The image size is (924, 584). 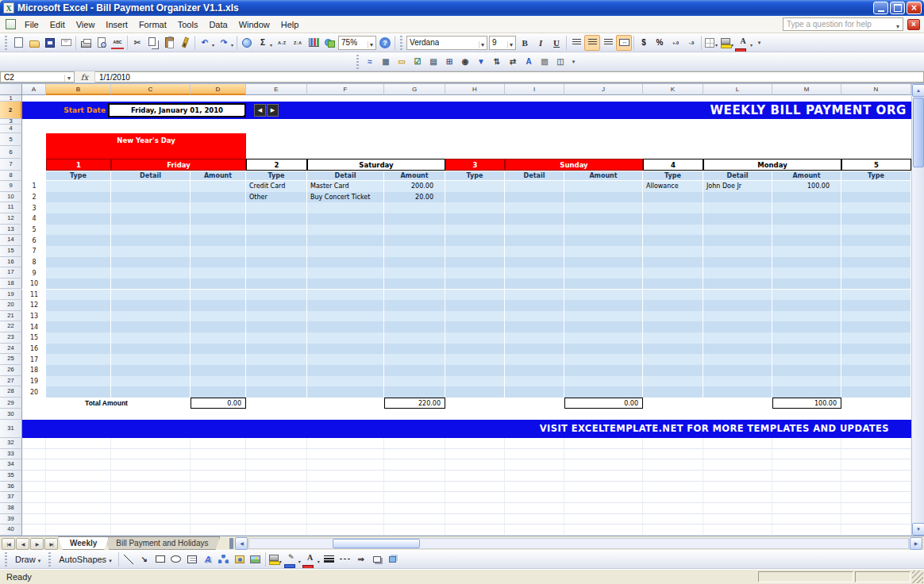 What do you see at coordinates (79, 252) in the screenshot?
I see `cell-B15` at bounding box center [79, 252].